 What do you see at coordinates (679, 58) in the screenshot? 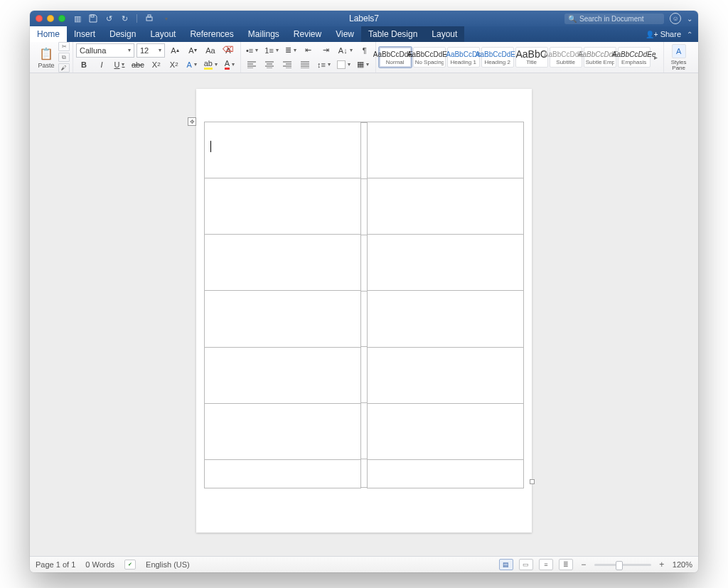
I see `styles-pane-button: A Styles Pane` at bounding box center [679, 58].